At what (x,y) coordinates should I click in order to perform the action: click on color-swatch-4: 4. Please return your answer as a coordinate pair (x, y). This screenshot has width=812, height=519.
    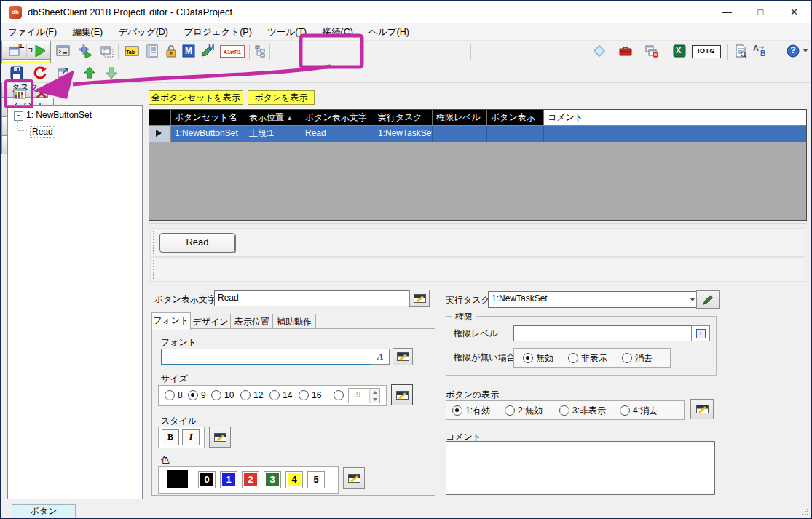
    Looking at the image, I should click on (294, 480).